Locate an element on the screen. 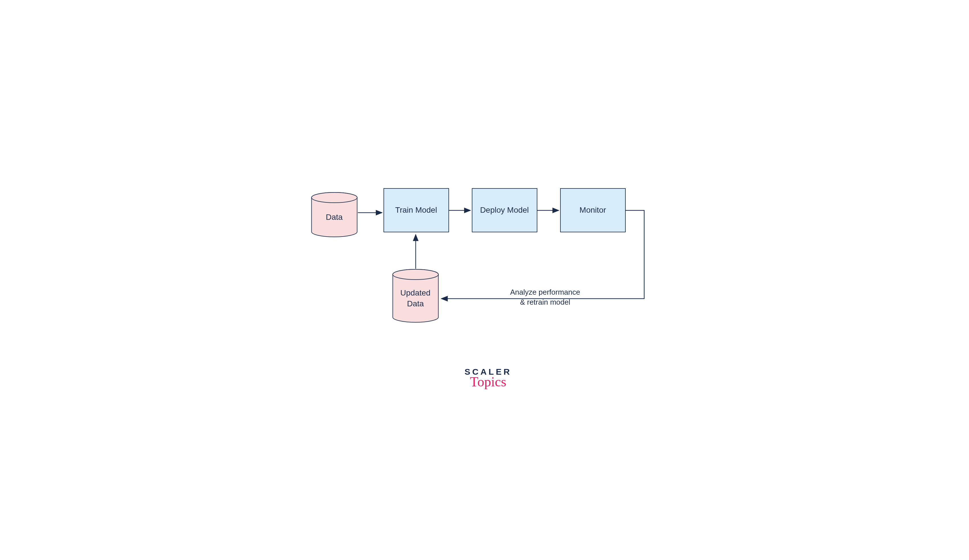 This screenshot has height=560, width=969. feedback-annotation: Analyze performance& retrain model is located at coordinates (545, 297).